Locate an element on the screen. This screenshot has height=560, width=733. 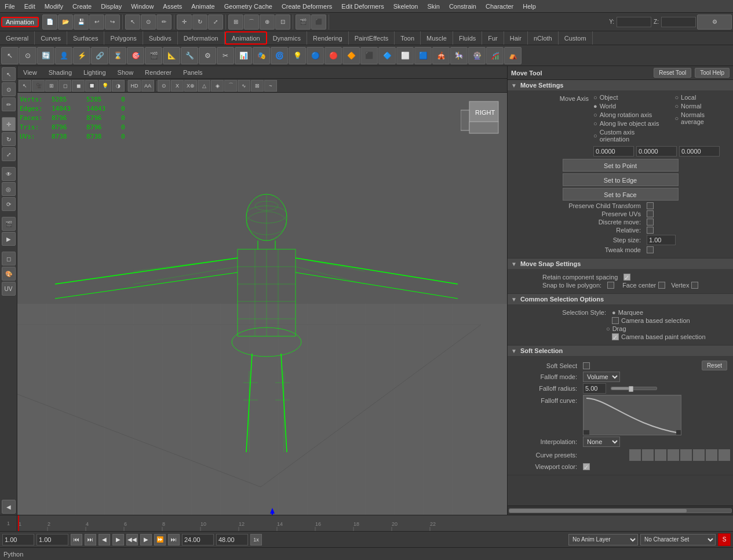
render-view-btn: 🎬 is located at coordinates (9, 224).